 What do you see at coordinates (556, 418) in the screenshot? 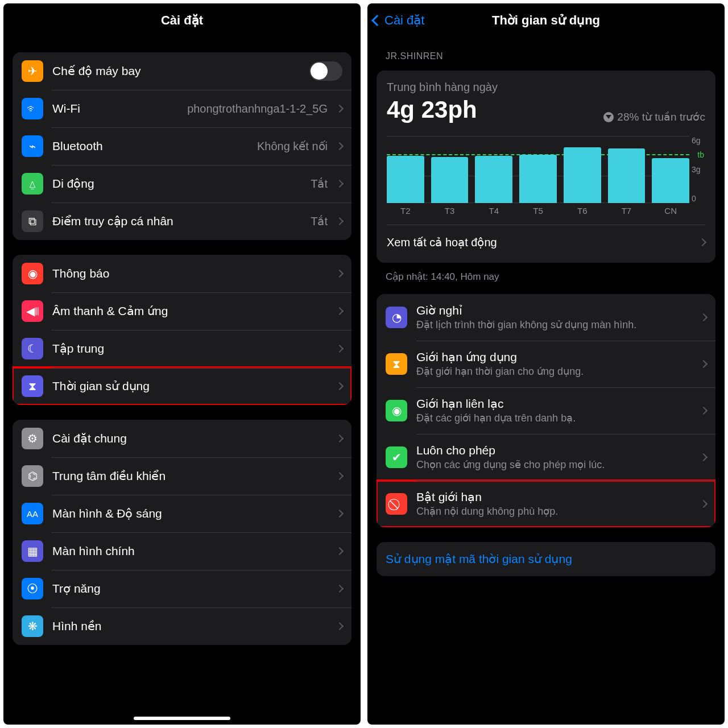
I see `comm-limits-subtitle: Đặt các giới hạn dựa trên danh bạ.` at bounding box center [556, 418].